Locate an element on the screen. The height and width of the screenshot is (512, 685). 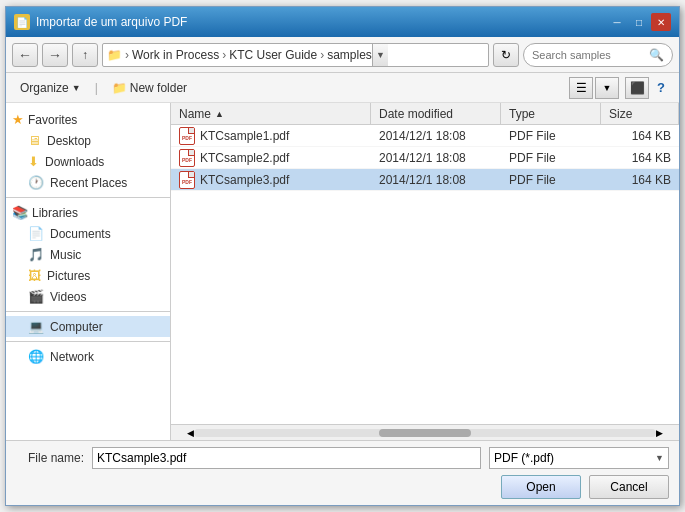
action-bar: Organize ▼ | 📁 New folder ☰ ▼ ⬛ ? is located at coordinates (342, 88).